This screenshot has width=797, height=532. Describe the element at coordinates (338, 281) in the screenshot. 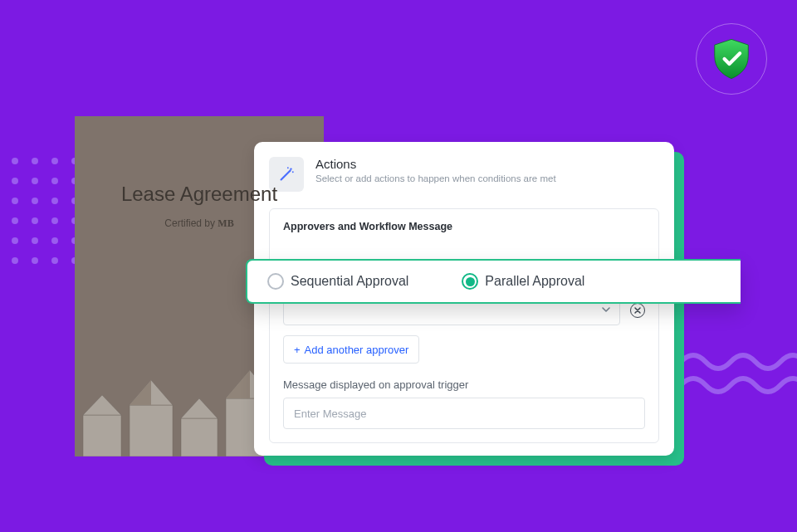

I see `radio-sequential: Sequential Approval` at that location.